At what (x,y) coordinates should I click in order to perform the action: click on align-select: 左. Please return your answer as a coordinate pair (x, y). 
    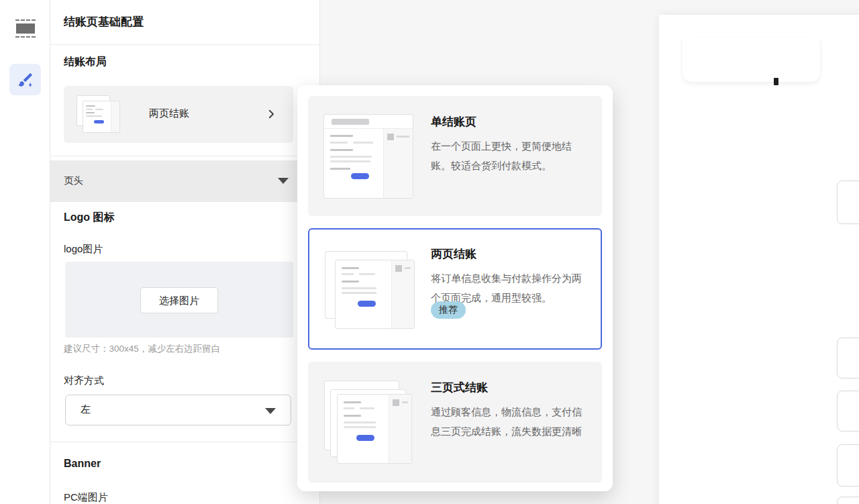
    Looking at the image, I should click on (179, 410).